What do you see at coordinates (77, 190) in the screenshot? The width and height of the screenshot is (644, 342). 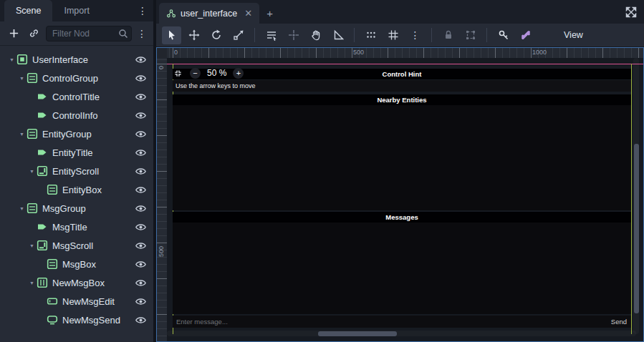 I see `tree-node-entitybox: EntityBox` at bounding box center [77, 190].